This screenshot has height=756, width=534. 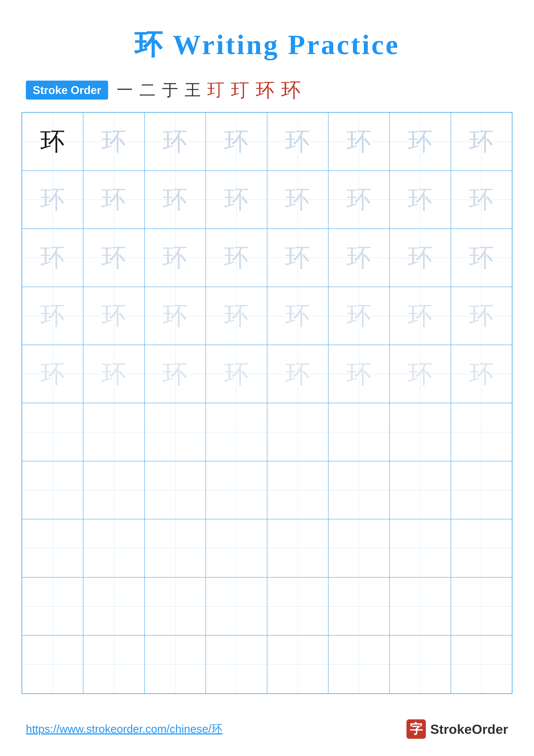 What do you see at coordinates (170, 90) in the screenshot?
I see `stroke-3: 于` at bounding box center [170, 90].